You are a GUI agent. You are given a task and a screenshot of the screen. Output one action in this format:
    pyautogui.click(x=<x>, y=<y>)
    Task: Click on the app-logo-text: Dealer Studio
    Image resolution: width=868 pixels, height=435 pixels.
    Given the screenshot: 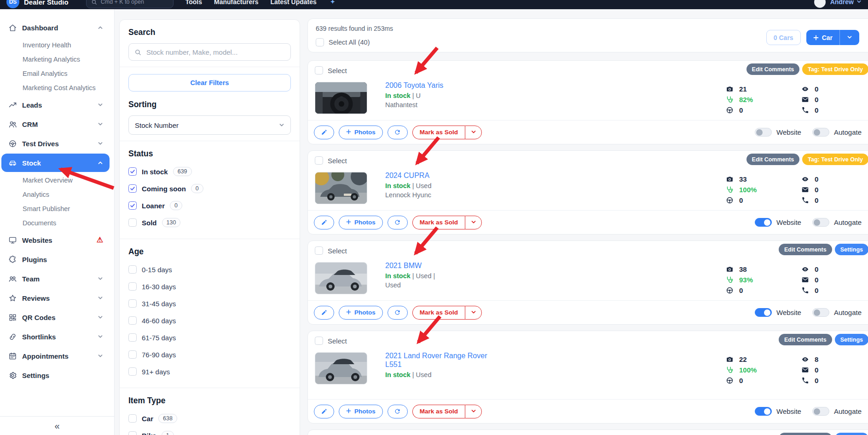 What is the action you would take?
    pyautogui.click(x=46, y=3)
    